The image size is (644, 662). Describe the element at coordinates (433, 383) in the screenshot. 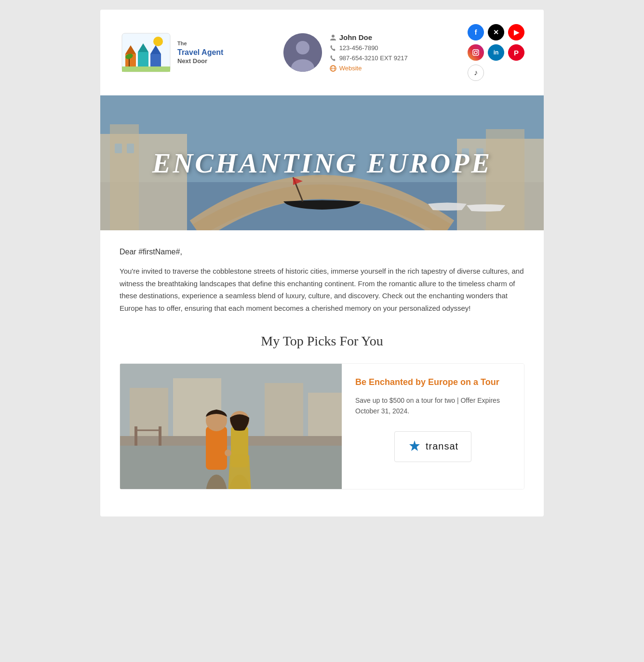

I see `card-title: Be Enchanted by Europe on a Tour` at that location.